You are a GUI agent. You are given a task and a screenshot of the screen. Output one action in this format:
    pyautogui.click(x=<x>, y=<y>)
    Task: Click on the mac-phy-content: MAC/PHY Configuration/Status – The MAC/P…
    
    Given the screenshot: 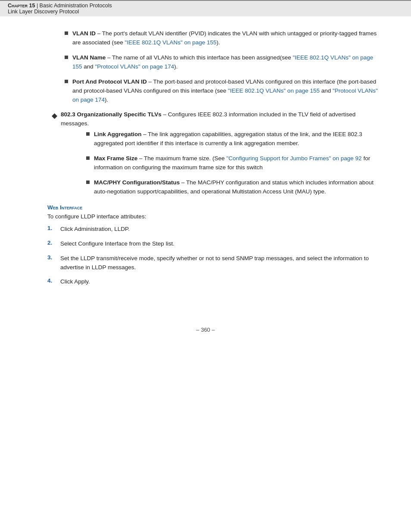 What is the action you would take?
    pyautogui.click(x=237, y=187)
    